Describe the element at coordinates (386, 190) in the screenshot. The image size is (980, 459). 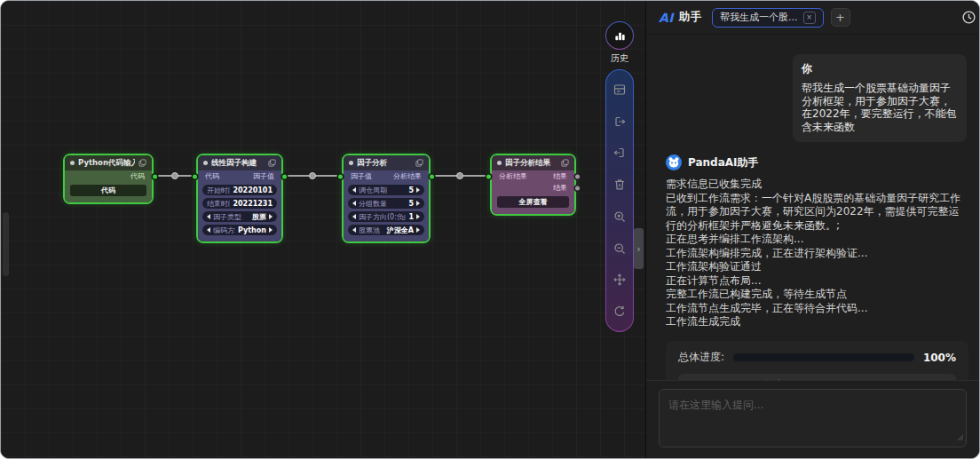
I see `field-rebalance-period: 调仓周期 5` at that location.